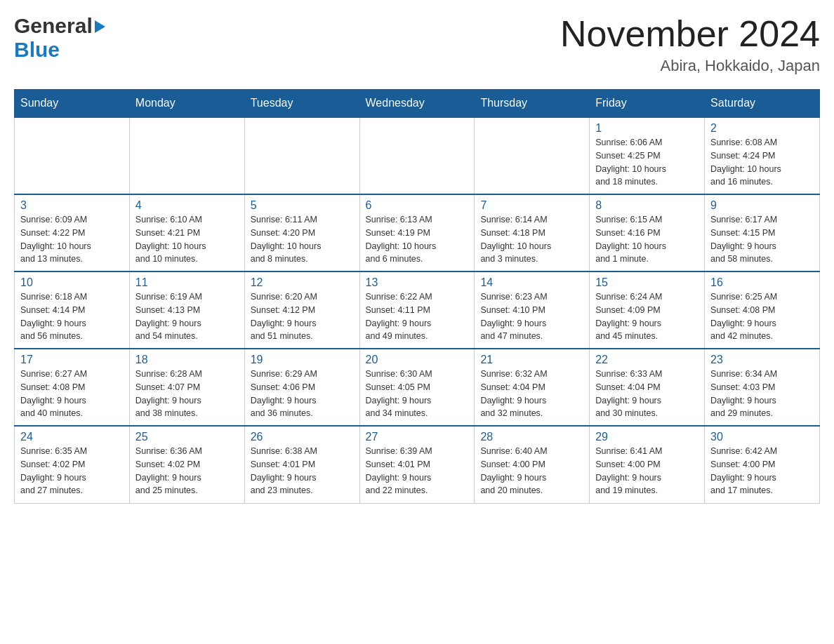  Describe the element at coordinates (60, 38) in the screenshot. I see `logo: General Blue` at that location.